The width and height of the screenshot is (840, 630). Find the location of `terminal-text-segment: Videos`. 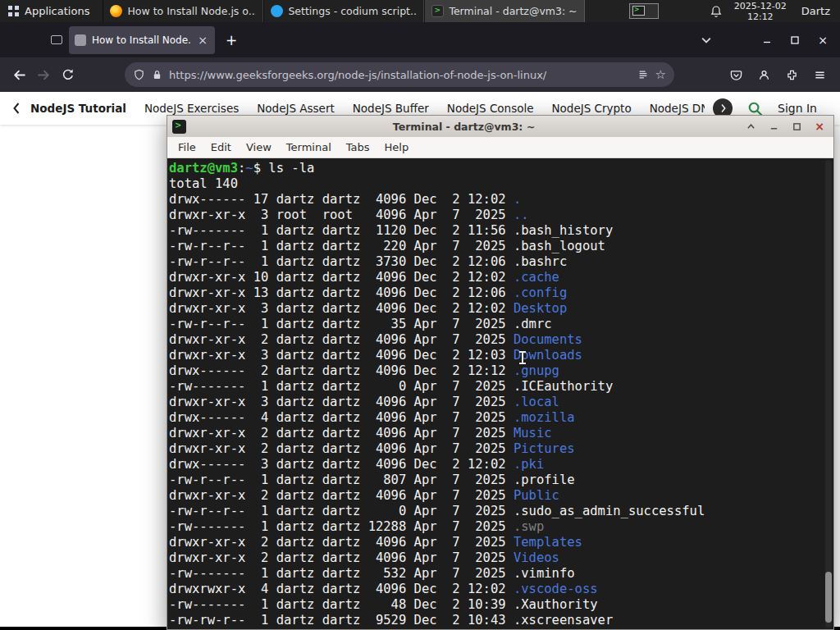

terminal-text-segment: Videos is located at coordinates (536, 558).